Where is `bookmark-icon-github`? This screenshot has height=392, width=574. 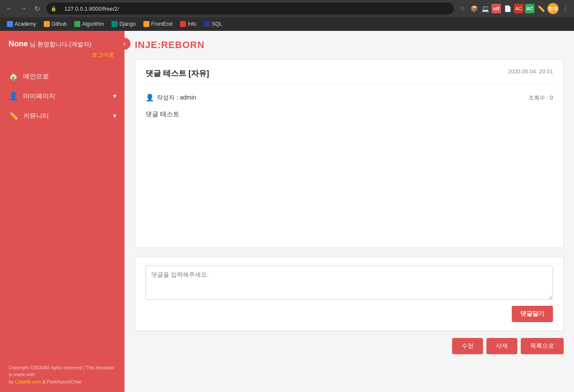
bookmark-icon-github is located at coordinates (47, 24).